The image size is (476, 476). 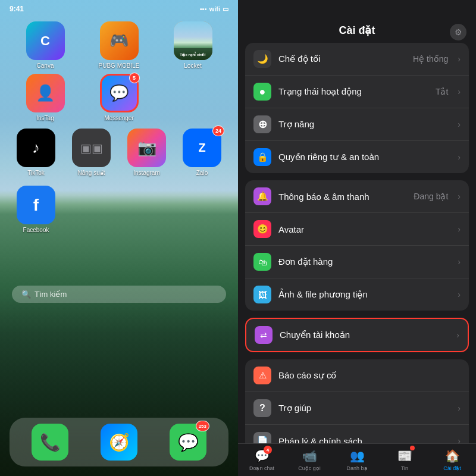 I want to click on settings-row-report: ⚠ Báo cáo sự cố, so click(x=357, y=376).